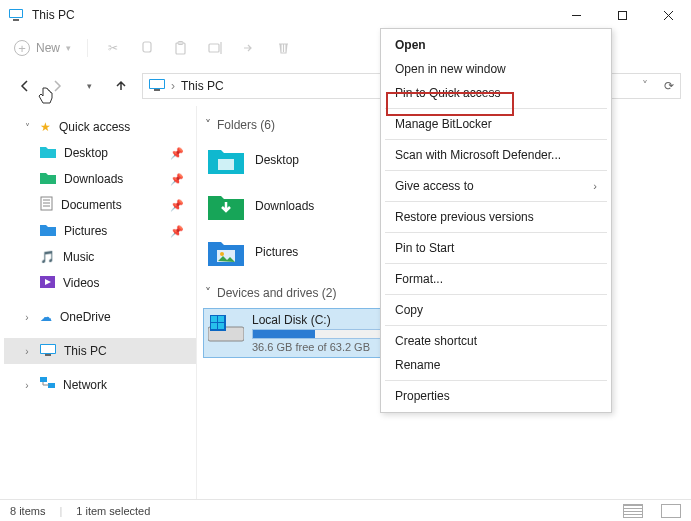 This screenshot has height=521, width=691. Describe the element at coordinates (496, 217) in the screenshot. I see `ctx-restore-versions: Restore previous versions` at that location.